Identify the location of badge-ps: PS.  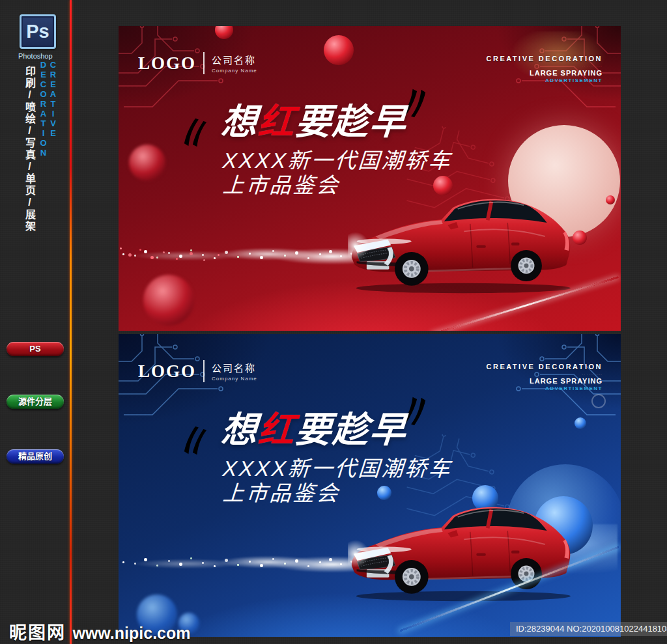
(35, 349).